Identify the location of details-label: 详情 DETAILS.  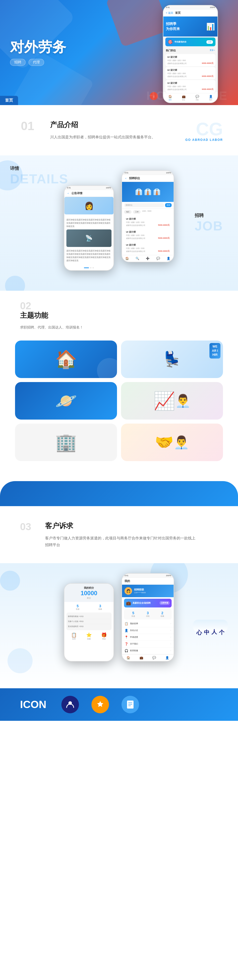
(39, 176).